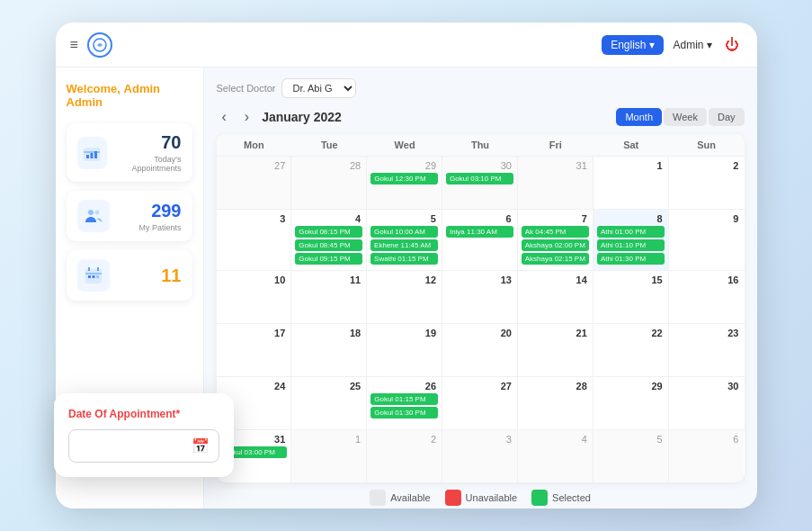 Image resolution: width=812 pixels, height=531 pixels. Describe the element at coordinates (144, 436) in the screenshot. I see `appointment-popup: Date Of Appointment* 📅` at that location.